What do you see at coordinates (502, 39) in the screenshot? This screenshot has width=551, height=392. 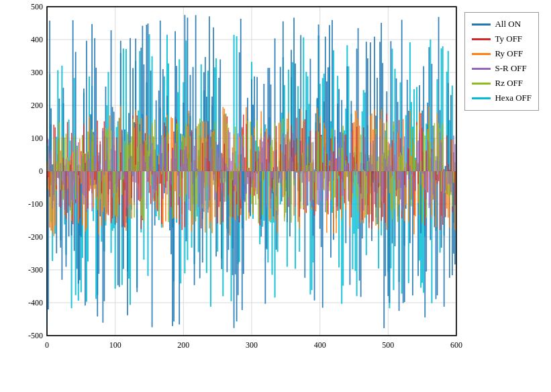 I see `legend-item-ty-off: Ty OFF` at bounding box center [502, 39].